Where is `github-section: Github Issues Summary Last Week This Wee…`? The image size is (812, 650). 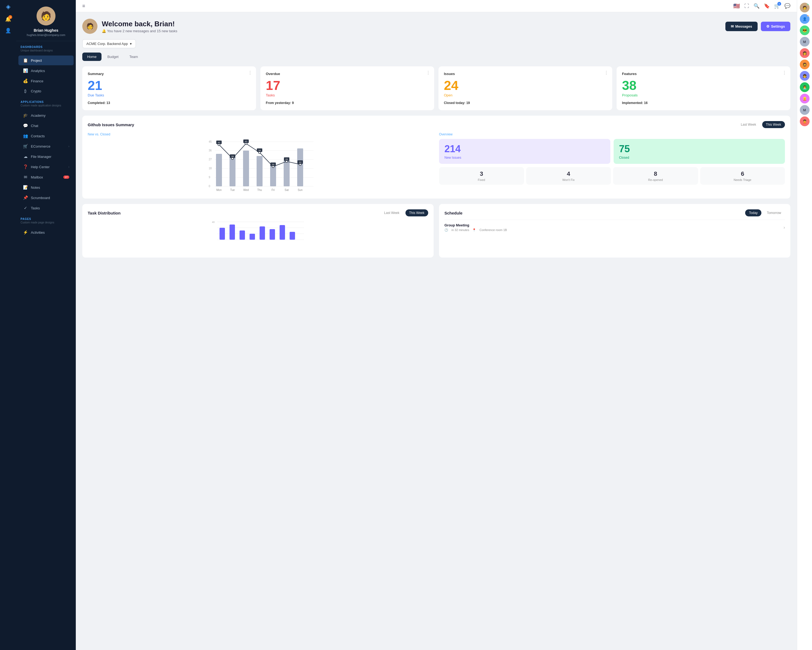
github-section: Github Issues Summary Last Week This Wee… is located at coordinates (436, 157).